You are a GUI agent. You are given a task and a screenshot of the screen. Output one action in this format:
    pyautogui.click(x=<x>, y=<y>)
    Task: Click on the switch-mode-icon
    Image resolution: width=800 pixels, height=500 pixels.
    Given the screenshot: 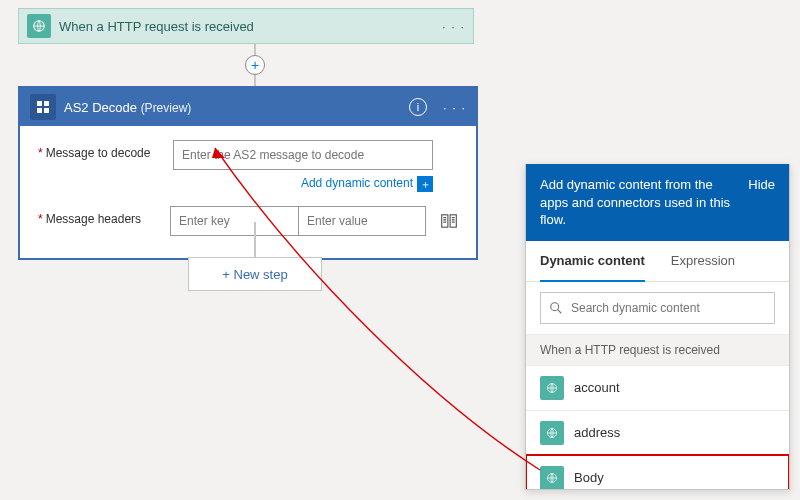 What is the action you would take?
    pyautogui.click(x=449, y=221)
    